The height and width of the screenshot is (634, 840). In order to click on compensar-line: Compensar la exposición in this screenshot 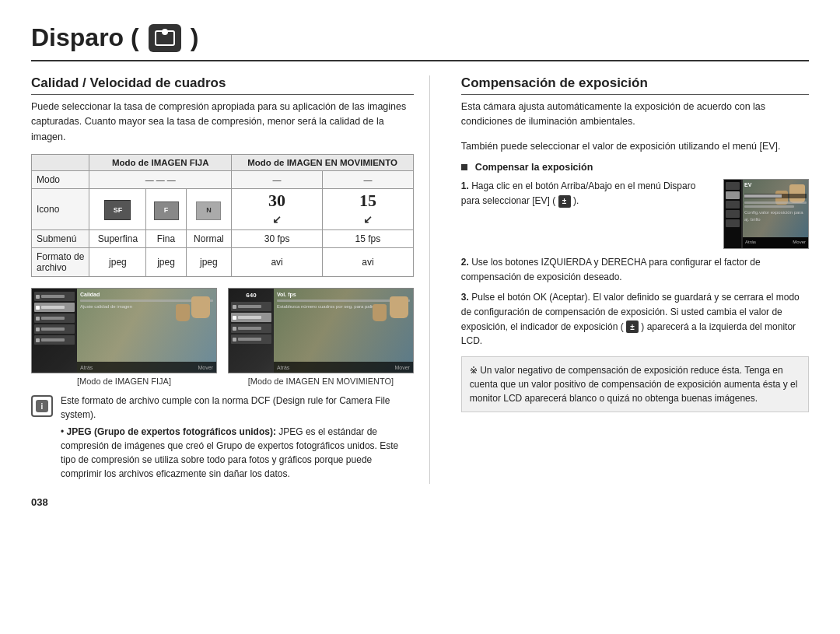, I will do `click(635, 167)`.